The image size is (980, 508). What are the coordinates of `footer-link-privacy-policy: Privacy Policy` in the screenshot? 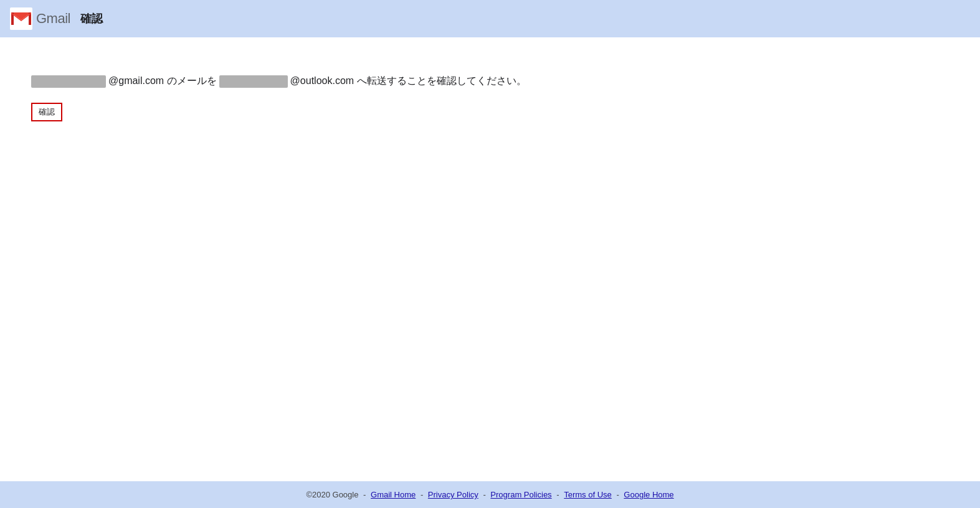 It's located at (454, 494).